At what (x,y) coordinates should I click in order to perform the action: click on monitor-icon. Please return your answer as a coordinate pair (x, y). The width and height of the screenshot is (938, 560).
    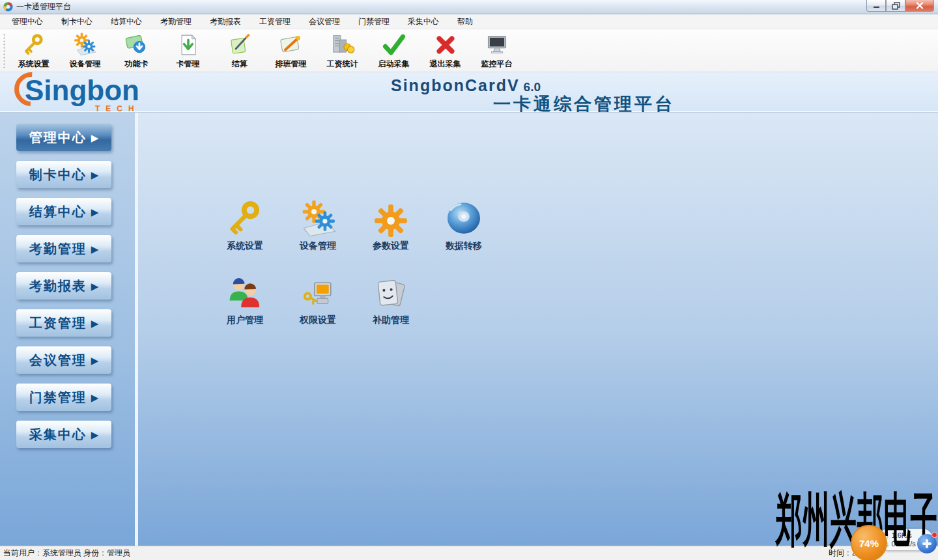
    Looking at the image, I should click on (497, 45).